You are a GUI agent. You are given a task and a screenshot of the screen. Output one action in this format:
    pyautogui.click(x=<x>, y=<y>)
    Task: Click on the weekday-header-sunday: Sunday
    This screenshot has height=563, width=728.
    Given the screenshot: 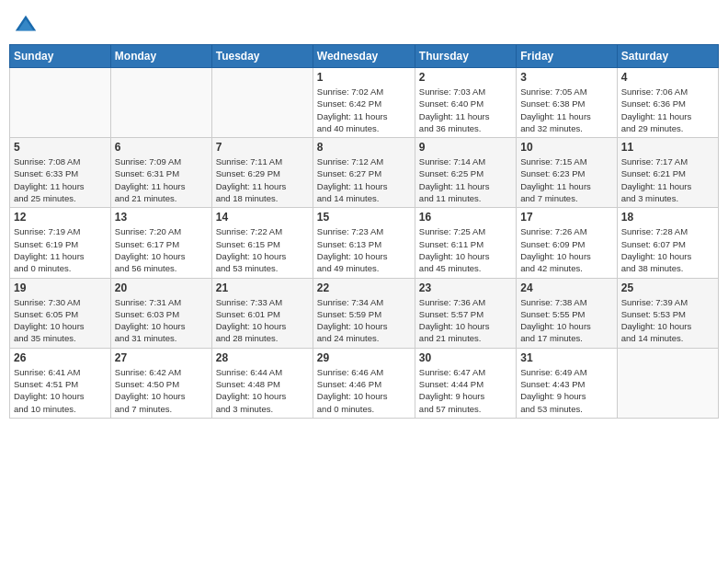 What is the action you would take?
    pyautogui.click(x=61, y=57)
    